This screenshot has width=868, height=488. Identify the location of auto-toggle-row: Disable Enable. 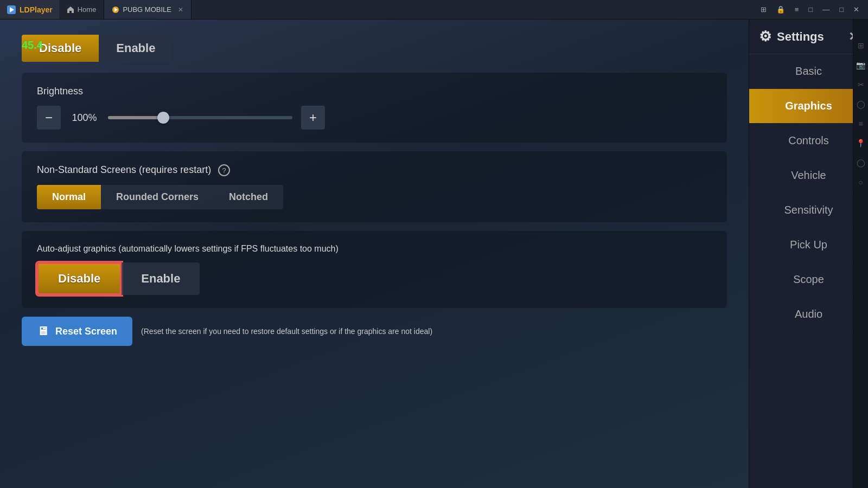
(374, 279).